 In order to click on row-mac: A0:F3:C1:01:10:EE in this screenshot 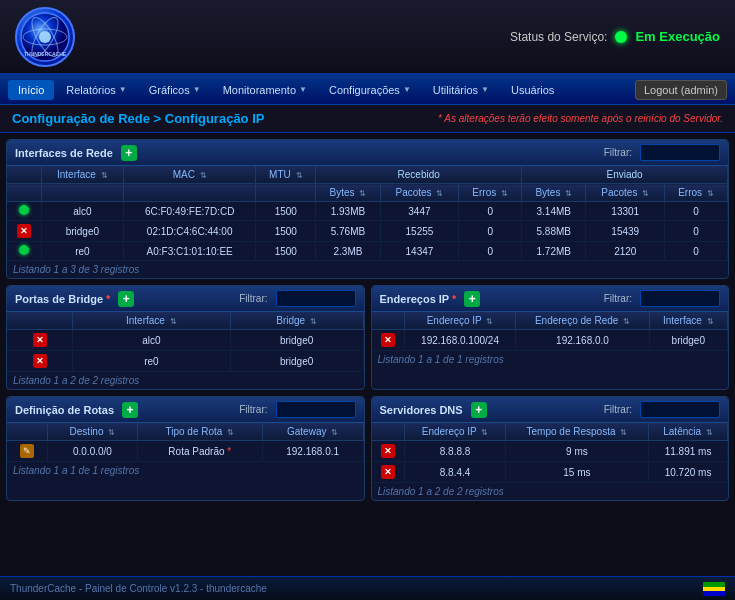, I will do `click(189, 252)`.